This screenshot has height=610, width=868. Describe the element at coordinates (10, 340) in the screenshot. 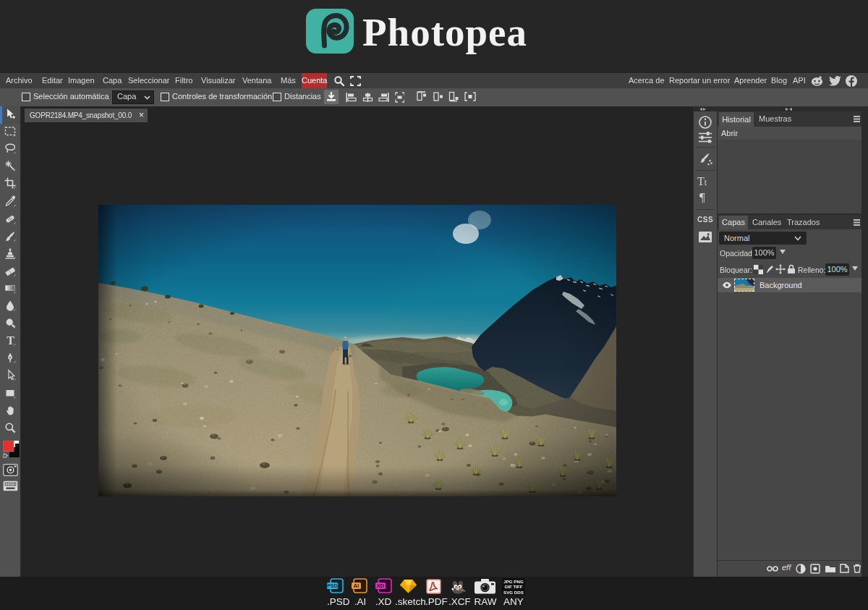

I see `svg-text: T` at that location.